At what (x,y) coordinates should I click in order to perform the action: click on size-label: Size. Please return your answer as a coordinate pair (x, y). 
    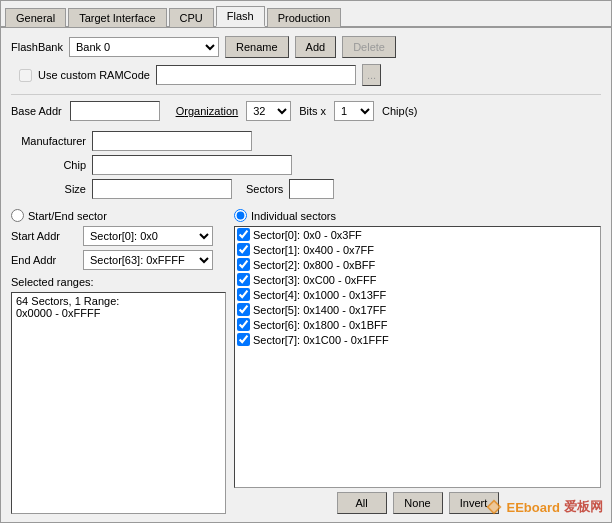
    Looking at the image, I should click on (48, 189).